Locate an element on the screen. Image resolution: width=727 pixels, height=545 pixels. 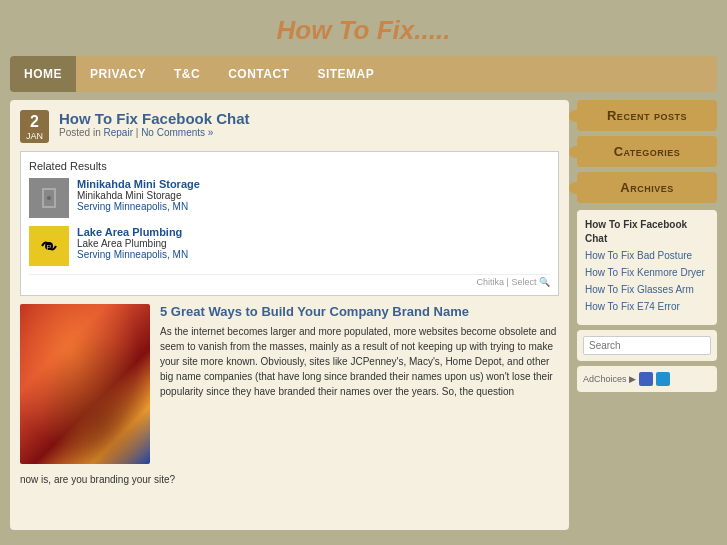
related-item-1-name: Minikahda Mini Storage is located at coordinates (138, 184).